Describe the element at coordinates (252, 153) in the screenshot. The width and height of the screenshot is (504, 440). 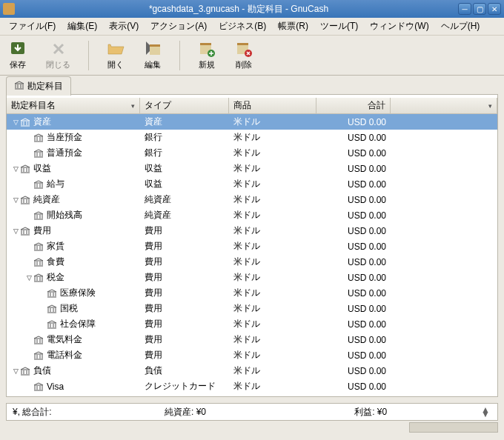
I see `account-row: 普通預金銀行米ドルUSD 0.00` at that location.